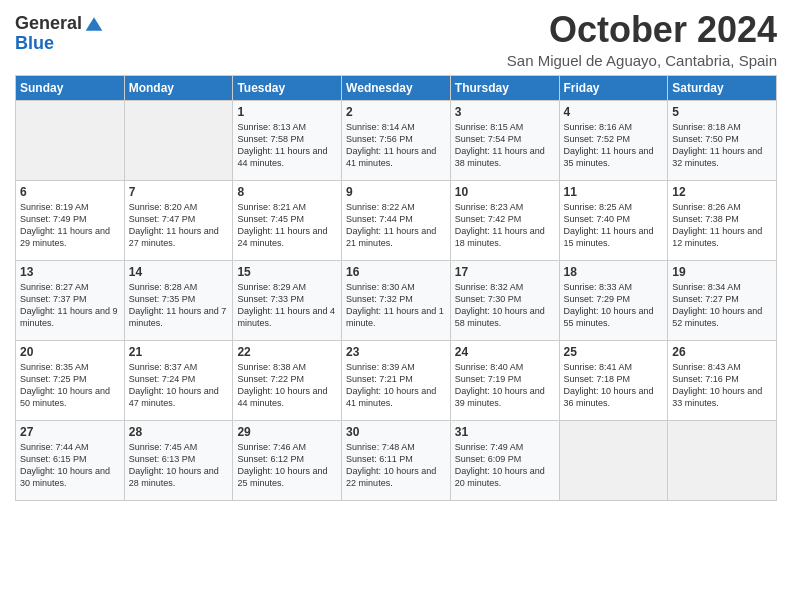 The height and width of the screenshot is (612, 792). What do you see at coordinates (178, 460) in the screenshot?
I see `calendar-cell: 28Sunrise: 7:45 AMSunset: 6:13 PMDayligh…` at bounding box center [178, 460].